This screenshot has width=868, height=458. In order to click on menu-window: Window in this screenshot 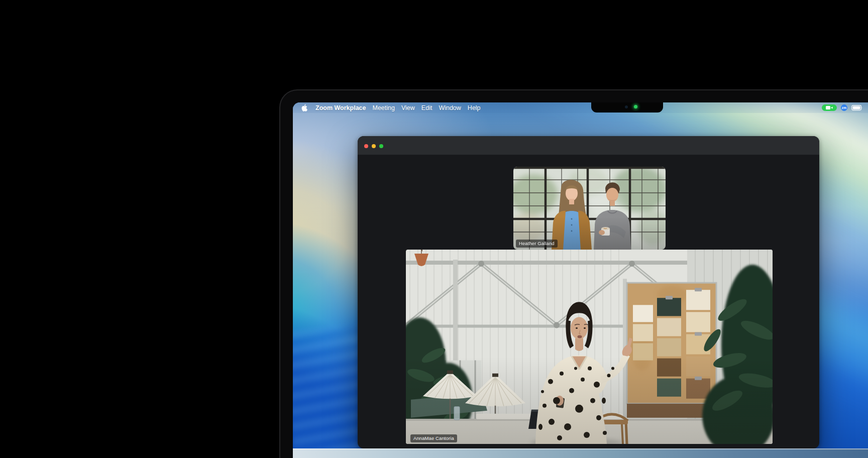, I will do `click(450, 108)`.